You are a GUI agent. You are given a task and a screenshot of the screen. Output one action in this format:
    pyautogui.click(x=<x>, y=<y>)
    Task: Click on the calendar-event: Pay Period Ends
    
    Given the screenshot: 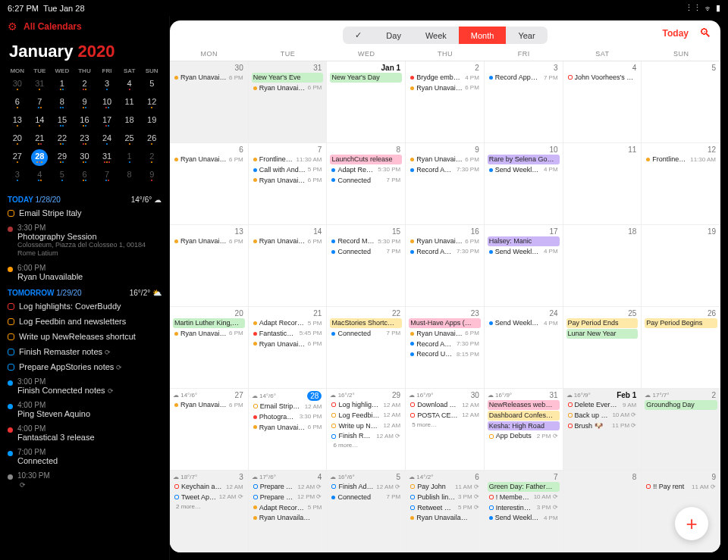 What is the action you would take?
    pyautogui.click(x=602, y=323)
    